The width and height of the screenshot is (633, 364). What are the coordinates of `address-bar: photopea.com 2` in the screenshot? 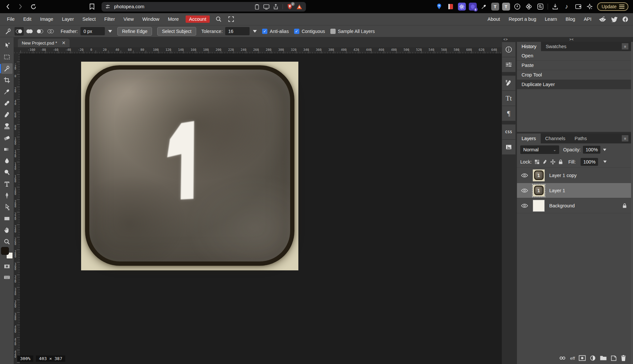 It's located at (204, 7).